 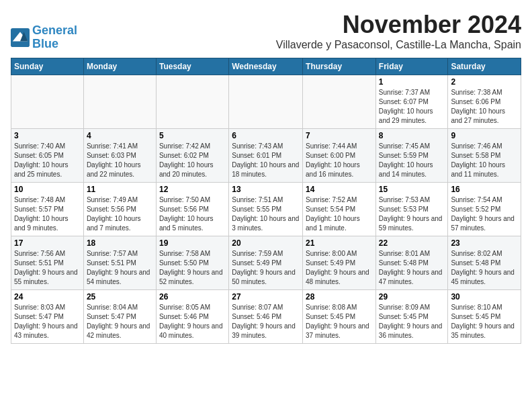 I want to click on day-info: Sunrise: 7:38 AM Sunset: 6:06 PM Dayligh…, so click(x=484, y=107).